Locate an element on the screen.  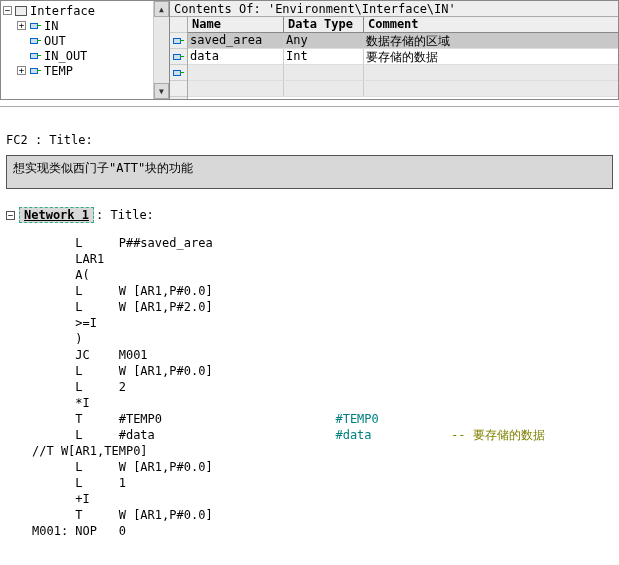
tree-item: OUT is located at coordinates (86, 40).